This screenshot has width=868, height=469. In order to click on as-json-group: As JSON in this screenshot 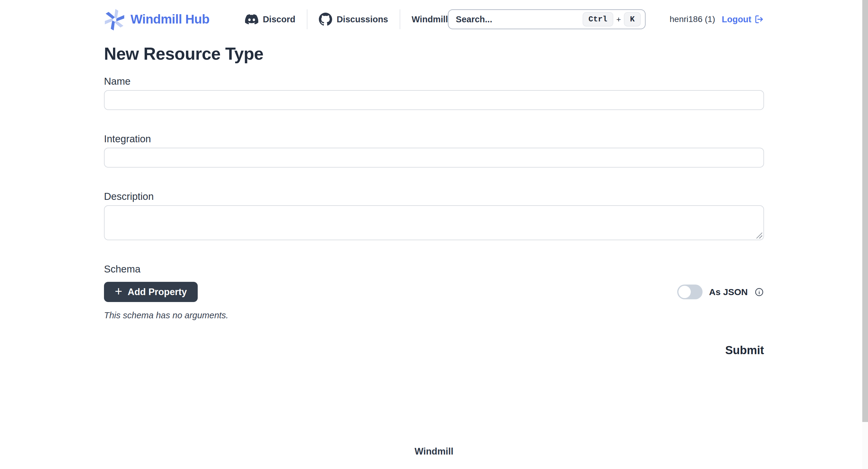, I will do `click(720, 292)`.